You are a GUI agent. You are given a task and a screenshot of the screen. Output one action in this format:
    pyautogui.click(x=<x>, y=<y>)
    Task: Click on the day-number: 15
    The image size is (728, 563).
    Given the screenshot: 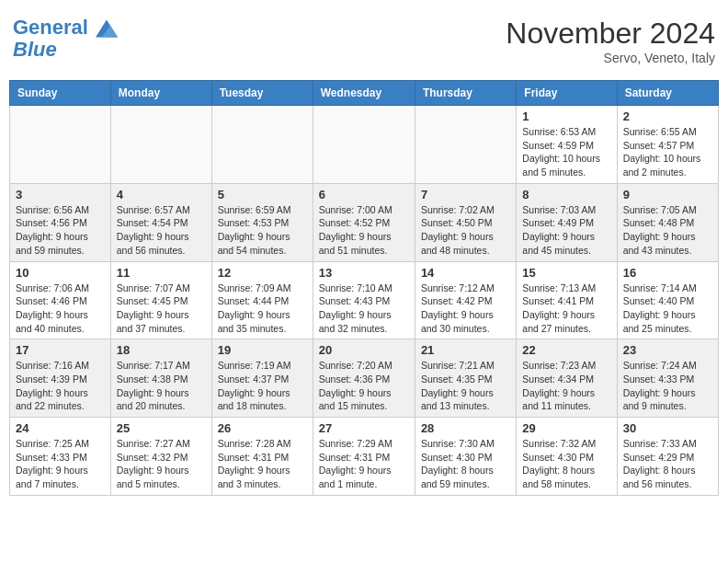 What is the action you would take?
    pyautogui.click(x=566, y=272)
    